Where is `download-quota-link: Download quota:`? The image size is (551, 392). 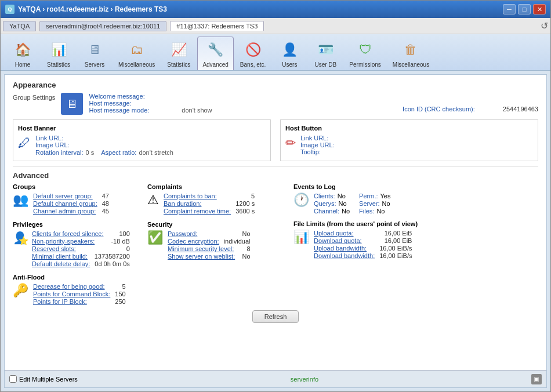 download-quota-link: Download quota: is located at coordinates (338, 241).